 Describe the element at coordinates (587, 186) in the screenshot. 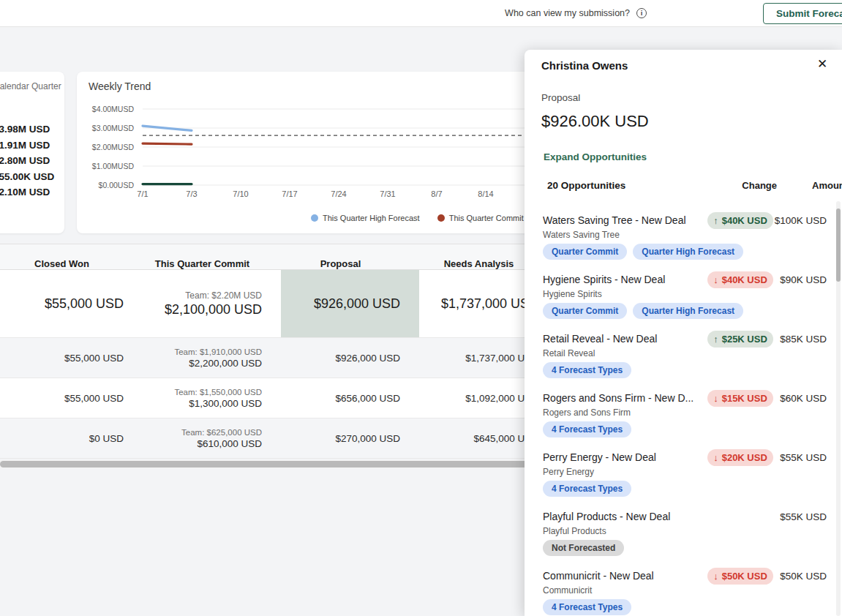

I see `opportunities-count: 20 Opportunities` at that location.